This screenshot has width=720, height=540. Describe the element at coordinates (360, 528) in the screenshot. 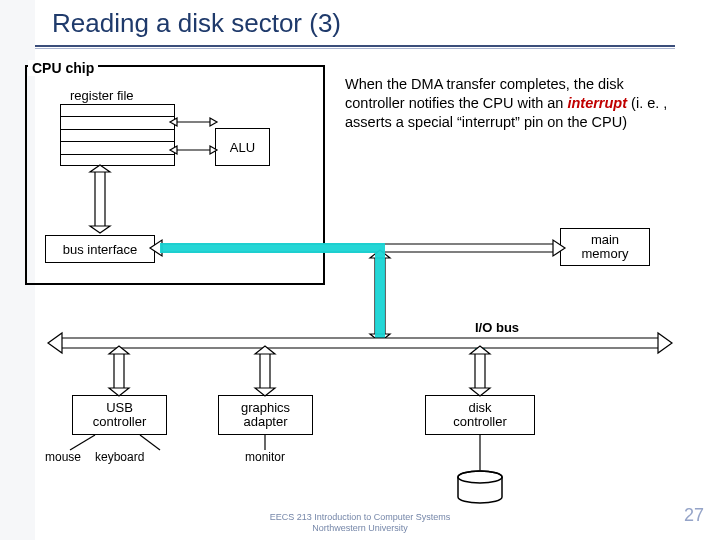

I see `footer-line2: Northwestern University` at that location.